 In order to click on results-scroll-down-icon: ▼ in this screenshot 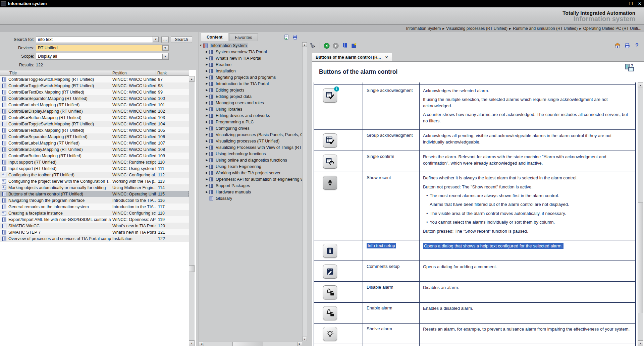, I will do `click(192, 343)`.